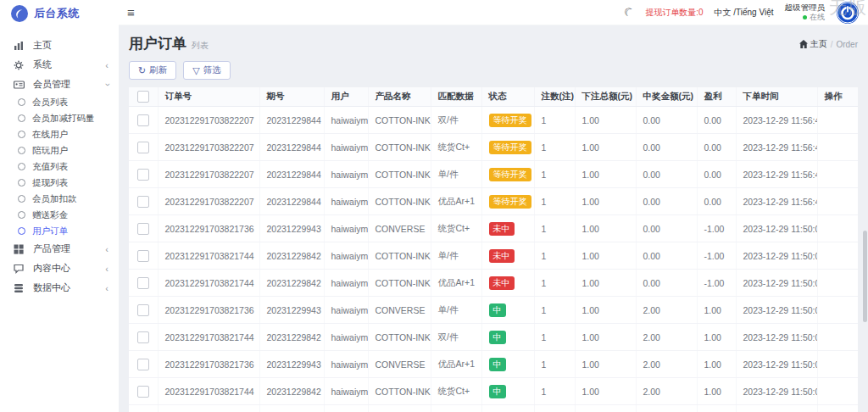 This screenshot has width=868, height=412. What do you see at coordinates (674, 13) in the screenshot?
I see `withdraw-notice: 提现订单数量:0` at bounding box center [674, 13].